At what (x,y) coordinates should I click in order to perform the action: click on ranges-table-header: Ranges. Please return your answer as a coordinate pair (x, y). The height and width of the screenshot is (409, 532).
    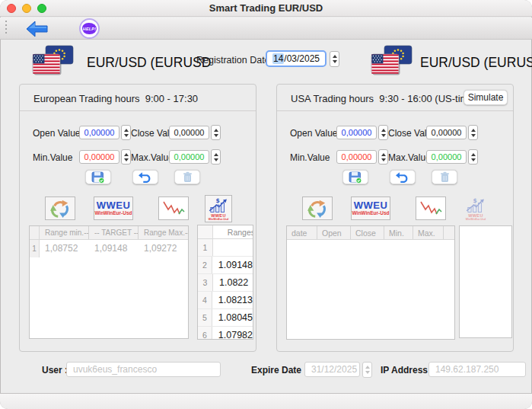
    Looking at the image, I should click on (225, 232).